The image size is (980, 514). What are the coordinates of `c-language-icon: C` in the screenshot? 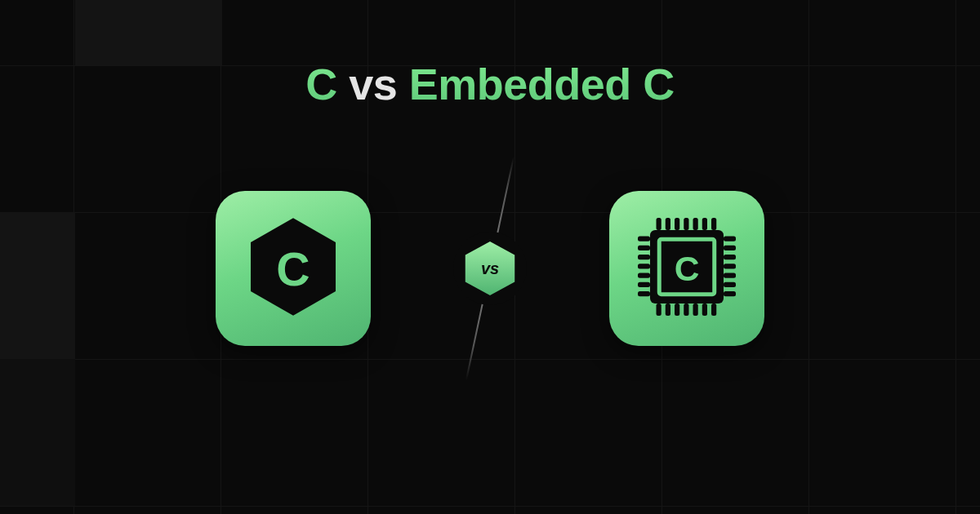 It's located at (293, 268).